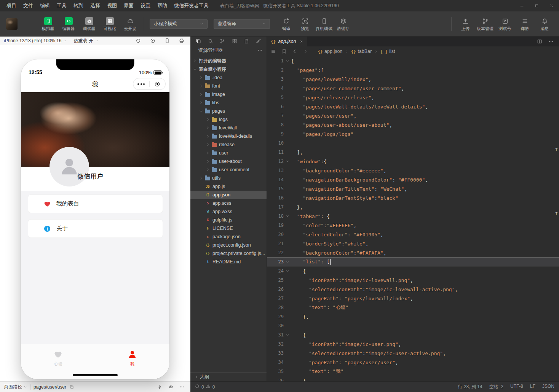 The height and width of the screenshot is (392, 559). I want to click on code-line: 17 },, so click(413, 207).